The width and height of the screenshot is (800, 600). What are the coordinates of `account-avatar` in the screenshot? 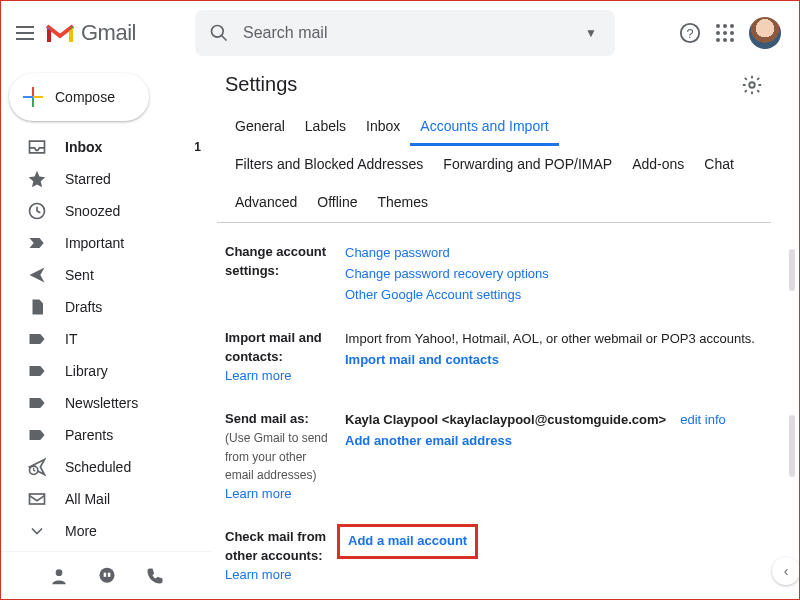 It's located at (765, 33).